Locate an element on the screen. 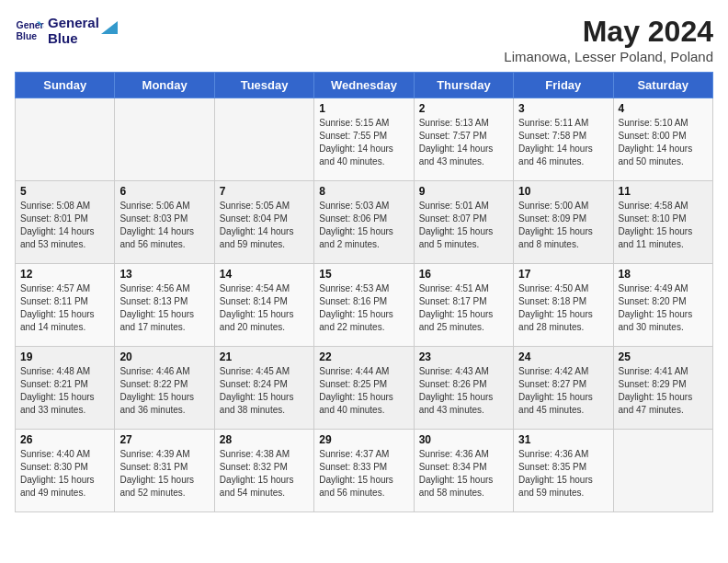 This screenshot has height=563, width=728. day-number: 23 is located at coordinates (463, 357).